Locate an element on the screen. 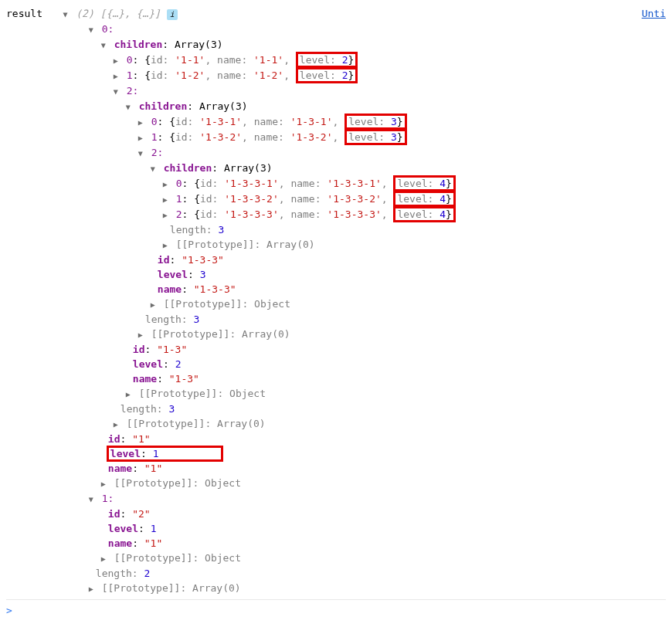 The height and width of the screenshot is (627, 672). id-value: "2" is located at coordinates (141, 514).